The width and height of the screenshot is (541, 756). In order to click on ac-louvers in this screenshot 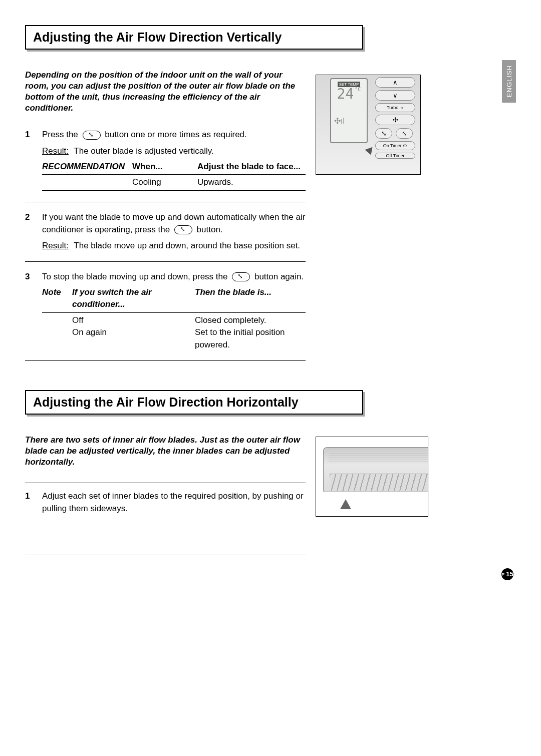, I will do `click(379, 482)`.